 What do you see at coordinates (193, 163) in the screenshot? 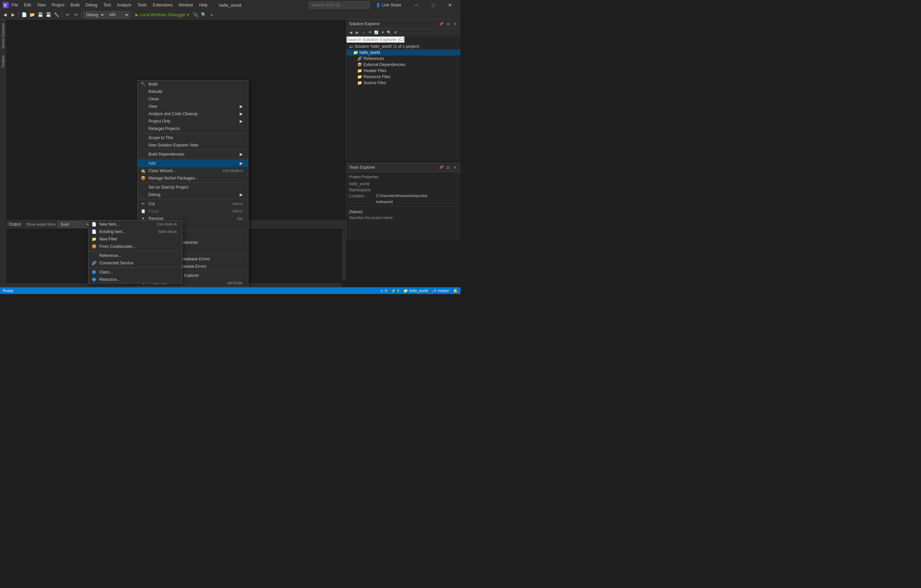
I see `ctx-add: Add ▶` at bounding box center [193, 163].